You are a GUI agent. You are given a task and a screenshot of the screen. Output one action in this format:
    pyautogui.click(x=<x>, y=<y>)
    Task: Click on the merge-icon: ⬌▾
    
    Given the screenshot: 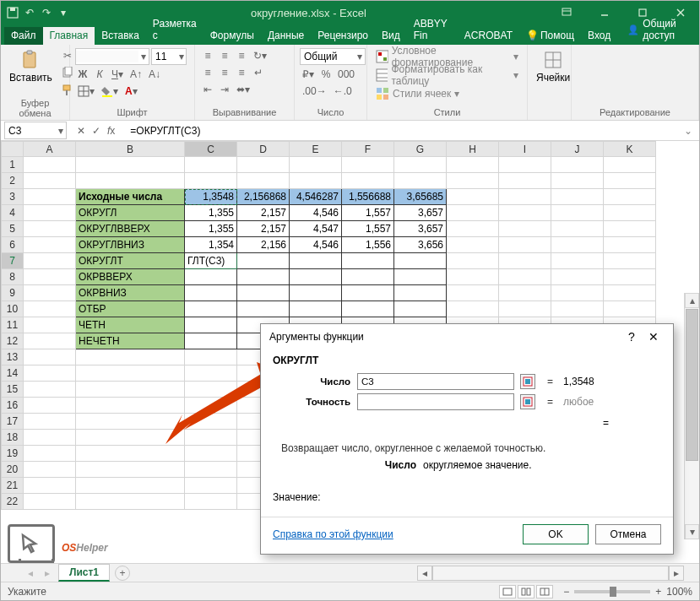 What is the action you would take?
    pyautogui.click(x=243, y=89)
    